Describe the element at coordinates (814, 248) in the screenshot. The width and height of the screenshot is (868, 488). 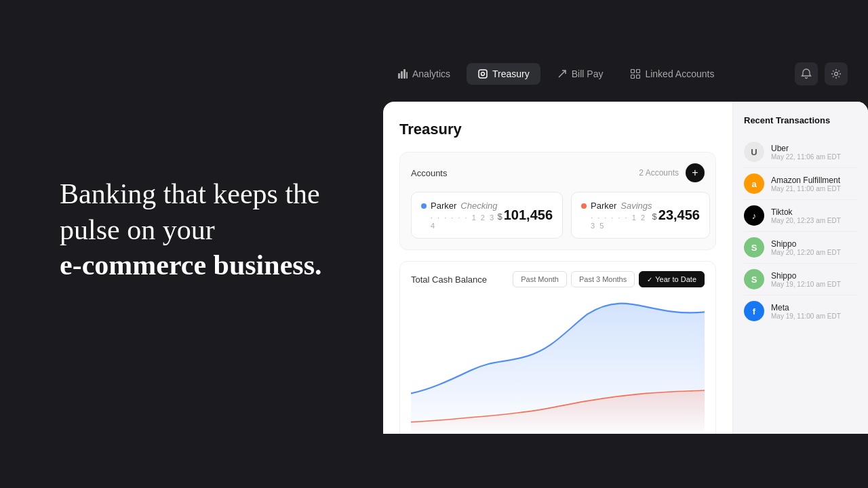
I see `txn-info: Shippo May 20, 12:20 am EDT` at that location.